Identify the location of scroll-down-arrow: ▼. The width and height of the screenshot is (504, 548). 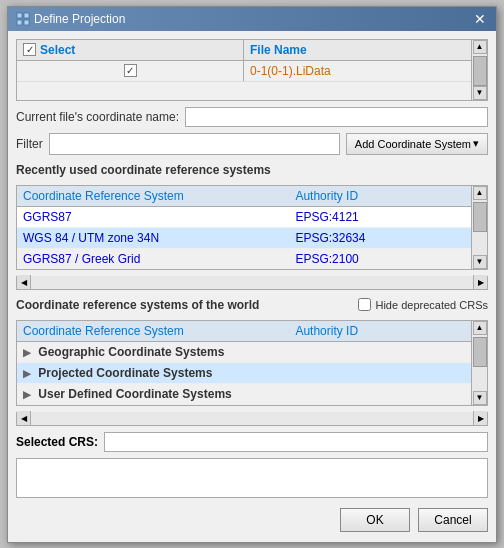
(480, 93).